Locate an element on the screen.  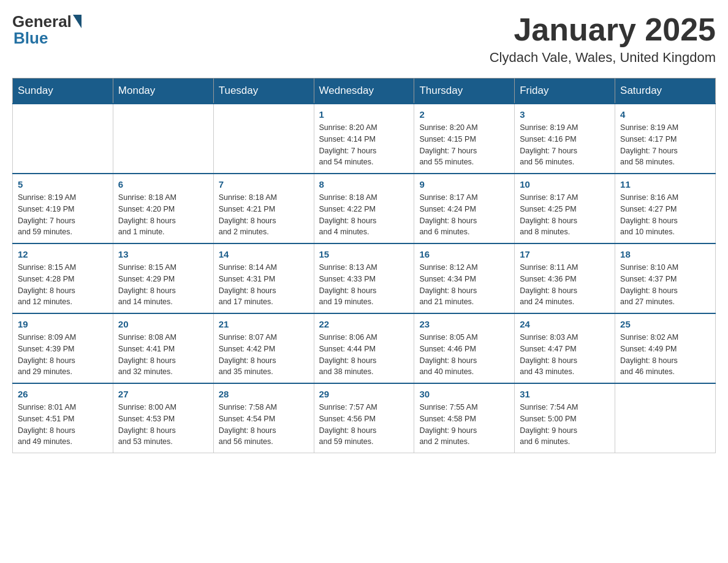
calendar-day-cell: 27Sunrise: 8:00 AM Sunset: 4:53 PM Dayli… is located at coordinates (163, 418).